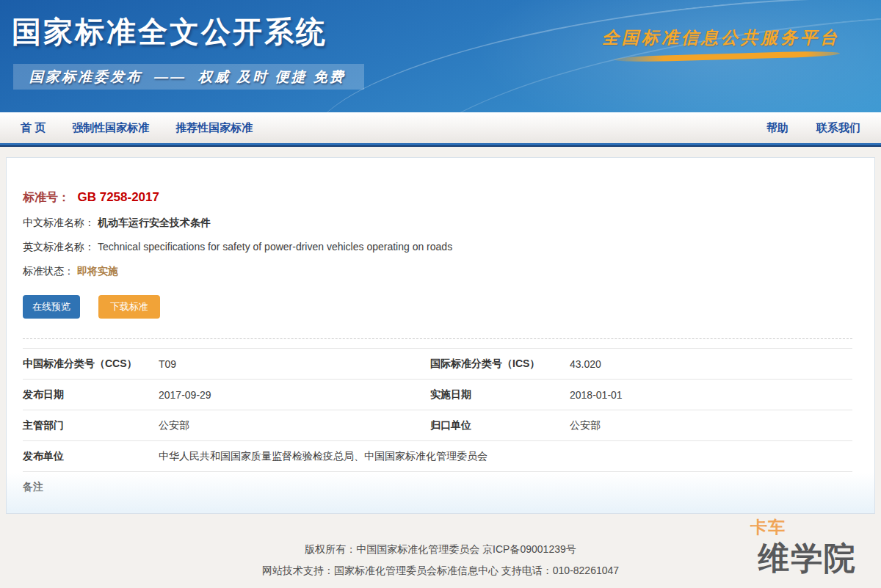 The width and height of the screenshot is (881, 588). Describe the element at coordinates (500, 395) in the screenshot. I see `implement-date-label: 实施日期` at that location.